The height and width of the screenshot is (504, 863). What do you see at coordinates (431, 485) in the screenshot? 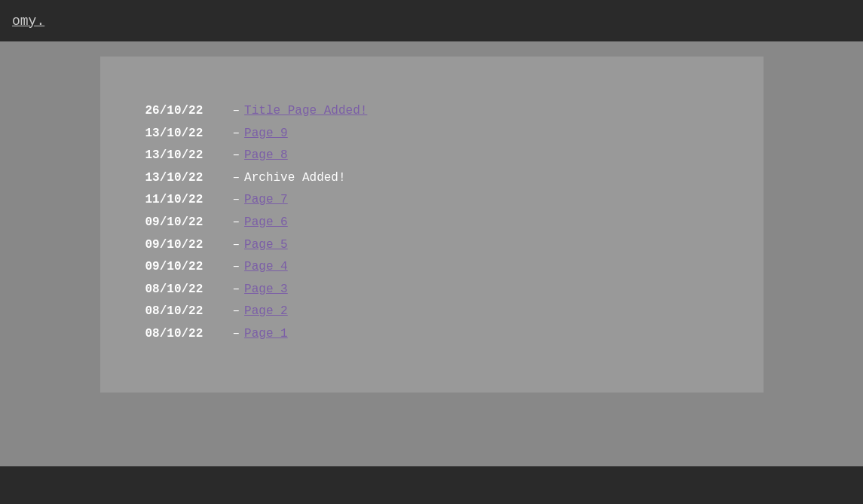
I see `bottom-bar` at bounding box center [431, 485].